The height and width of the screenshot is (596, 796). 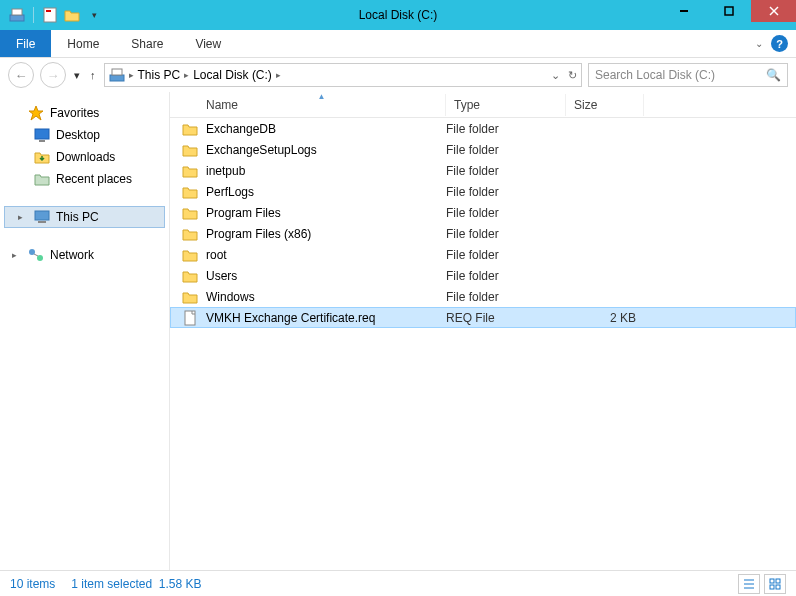 What do you see at coordinates (77, 76) in the screenshot?
I see `history-dropdown-icon: ▾` at bounding box center [77, 76].